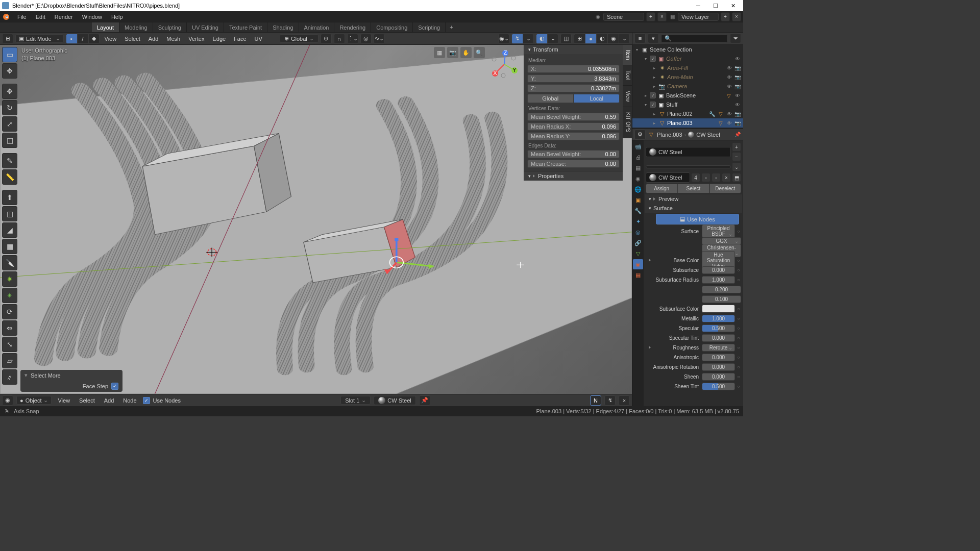  Describe the element at coordinates (591, 39) in the screenshot. I see `solid-shading: ●` at that location.